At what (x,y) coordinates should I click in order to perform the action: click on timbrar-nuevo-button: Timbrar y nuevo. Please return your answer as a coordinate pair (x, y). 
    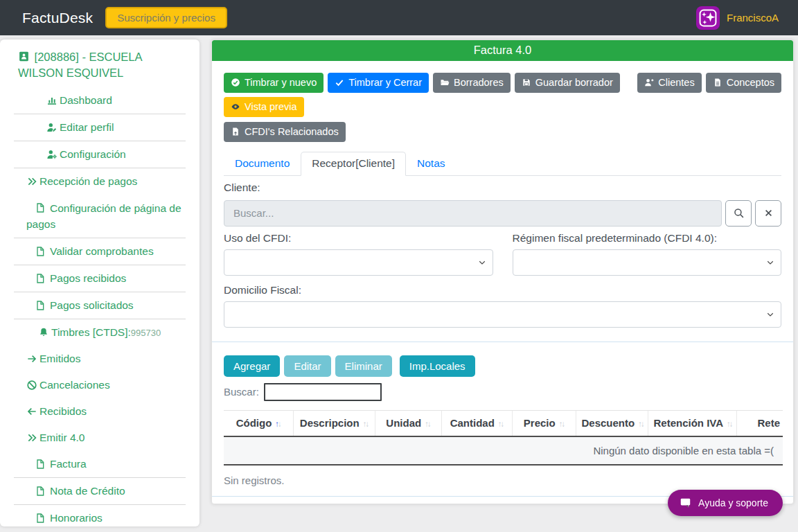
    Looking at the image, I should click on (274, 83).